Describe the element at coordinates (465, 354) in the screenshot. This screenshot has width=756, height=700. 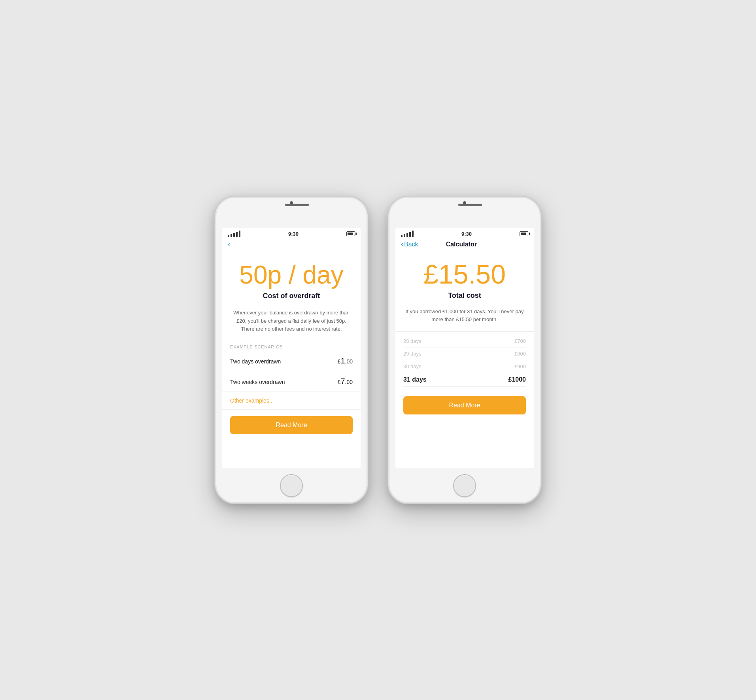
I see `table-row: 29 days £800` at that location.